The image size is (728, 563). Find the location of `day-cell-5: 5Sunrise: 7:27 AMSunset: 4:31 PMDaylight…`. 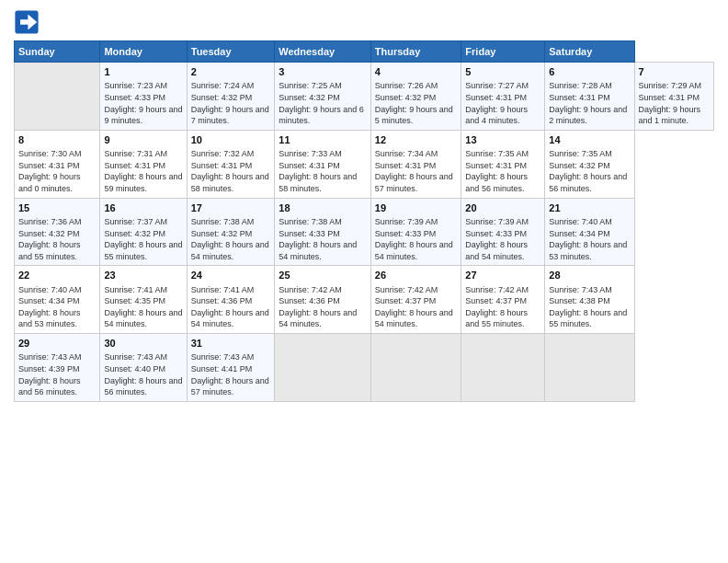

day-cell-5: 5Sunrise: 7:27 AMSunset: 4:31 PMDaylight… is located at coordinates (504, 97).